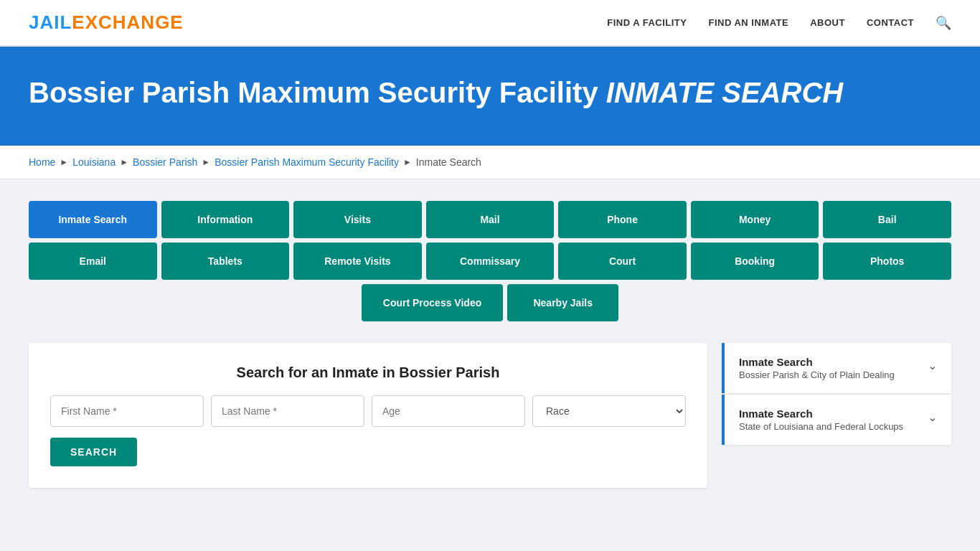  Describe the element at coordinates (225, 220) in the screenshot. I see `tab-information: Information` at that location.